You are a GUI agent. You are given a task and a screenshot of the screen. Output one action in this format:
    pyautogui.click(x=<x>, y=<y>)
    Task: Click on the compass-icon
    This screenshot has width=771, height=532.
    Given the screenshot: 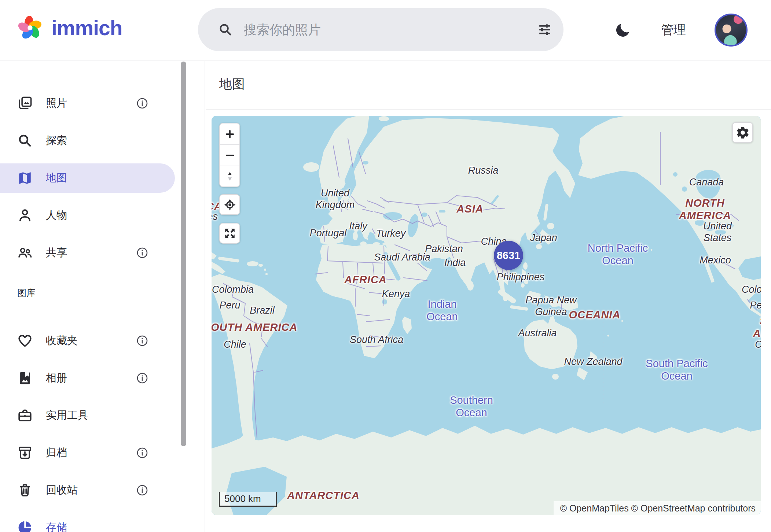 What is the action you would take?
    pyautogui.click(x=230, y=176)
    